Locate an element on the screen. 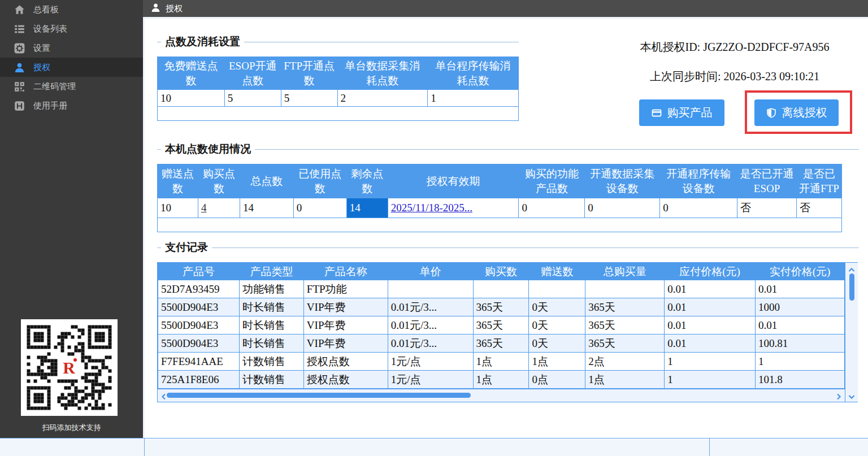 This screenshot has width=868, height=456. table-cell: 1元/点 is located at coordinates (431, 362).